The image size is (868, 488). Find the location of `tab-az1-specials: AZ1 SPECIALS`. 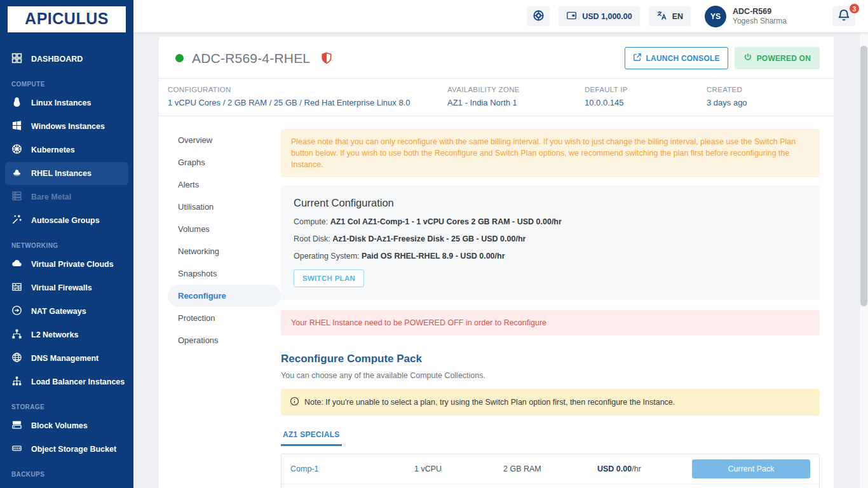

tab-az1-specials: AZ1 SPECIALS is located at coordinates (311, 438).